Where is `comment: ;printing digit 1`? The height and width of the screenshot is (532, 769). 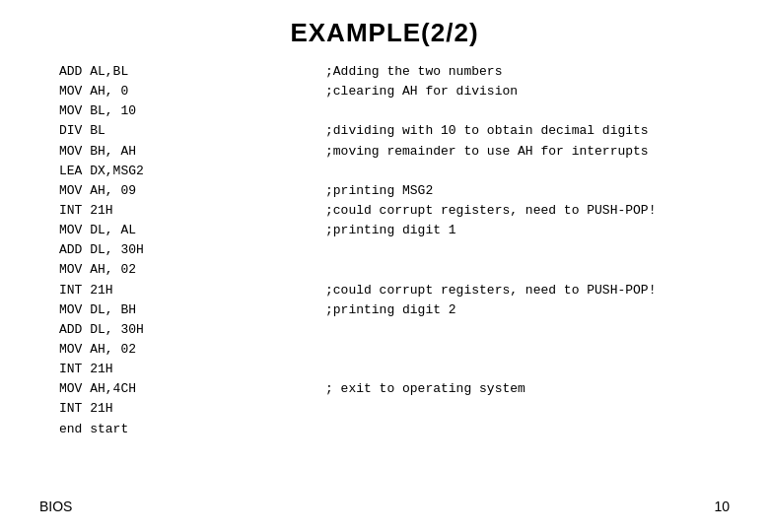
comment: ;printing digit 1 is located at coordinates (390, 231).